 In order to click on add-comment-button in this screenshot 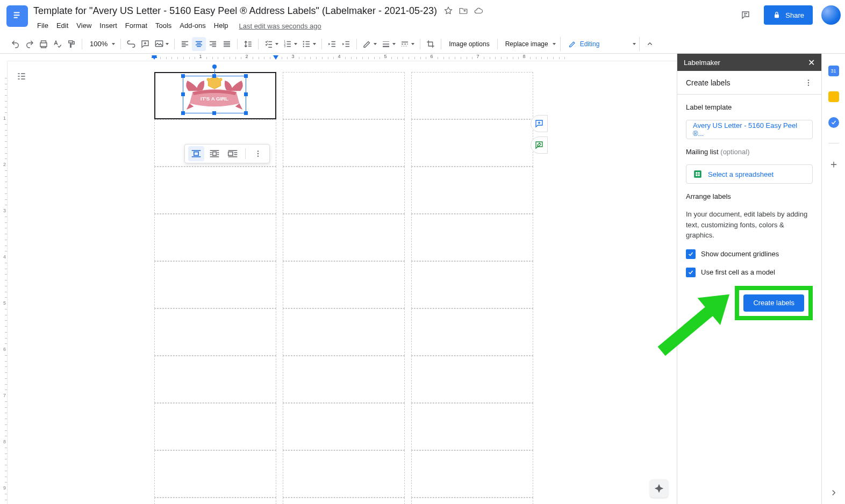, I will do `click(145, 44)`.